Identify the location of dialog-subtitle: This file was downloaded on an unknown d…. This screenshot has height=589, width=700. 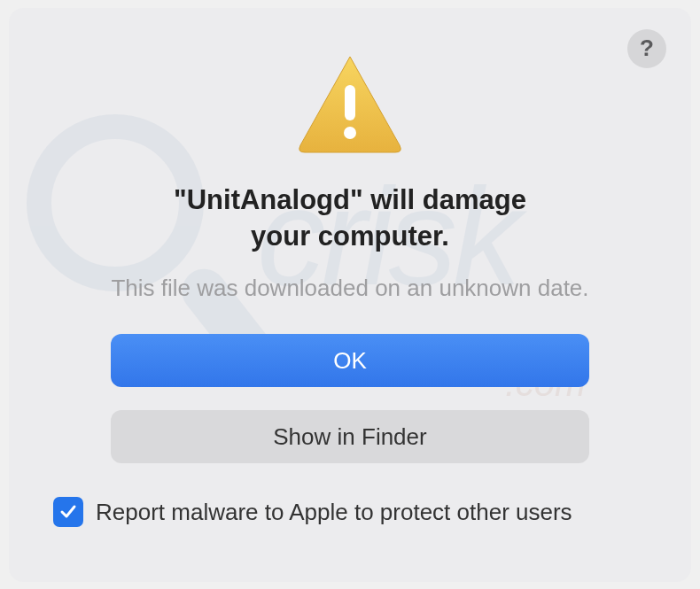
(349, 289).